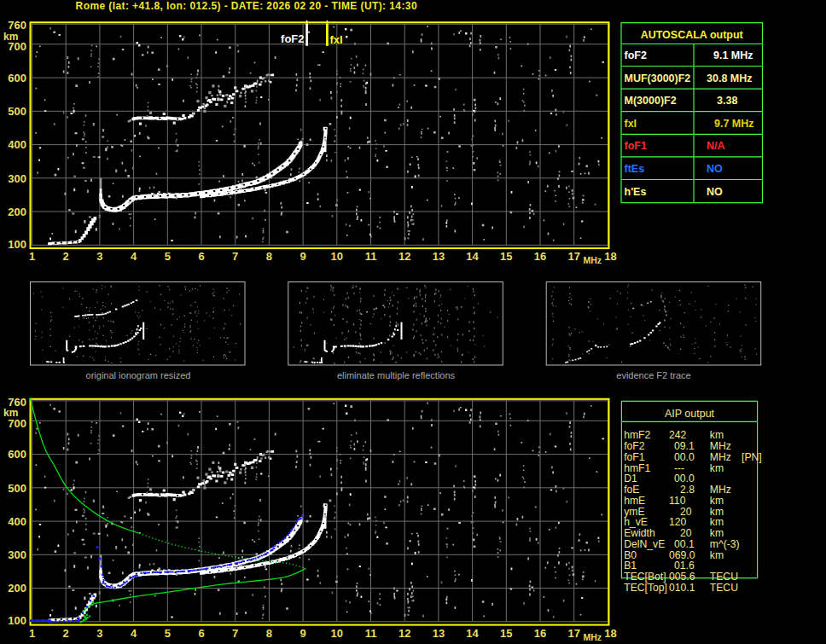 The height and width of the screenshot is (644, 826). Describe the element at coordinates (645, 588) in the screenshot. I see `svg-text: TEC[Top]` at that location.